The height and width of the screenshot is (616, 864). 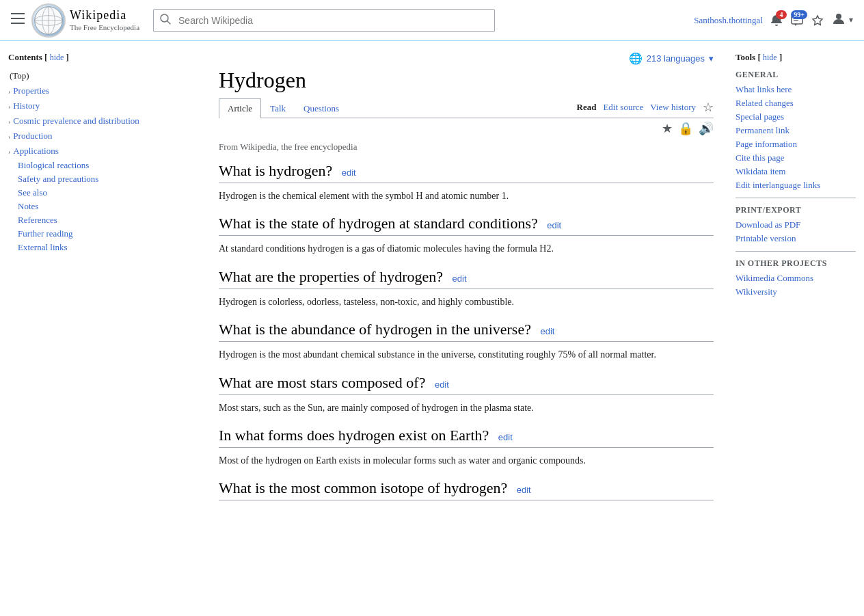 What do you see at coordinates (796, 225) in the screenshot?
I see `tools-download-pdf: Download as PDF` at bounding box center [796, 225].